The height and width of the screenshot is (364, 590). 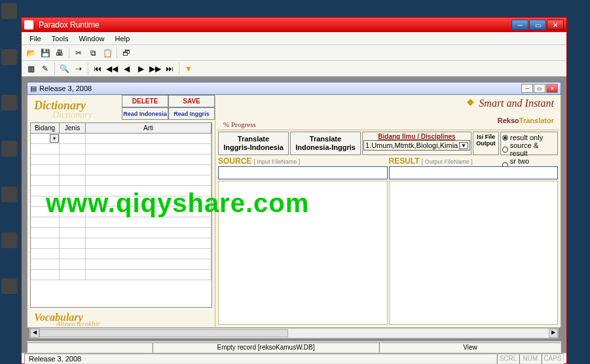 I want to click on delete-button: DELETE, so click(x=145, y=101).